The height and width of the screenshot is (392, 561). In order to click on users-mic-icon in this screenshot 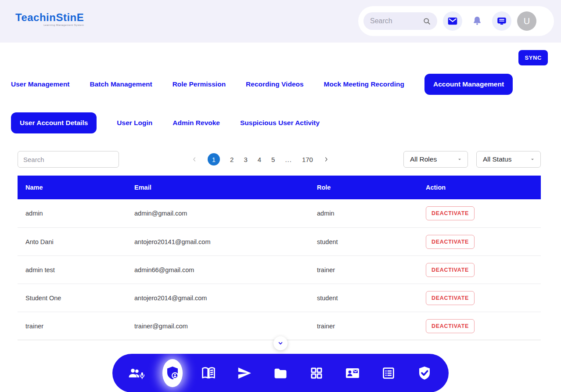, I will do `click(137, 373)`.